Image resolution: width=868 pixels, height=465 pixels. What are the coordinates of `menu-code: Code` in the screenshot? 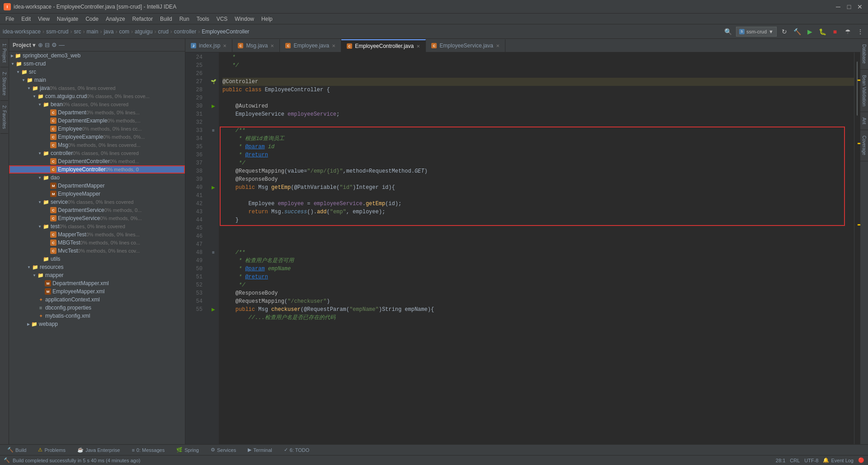 It's located at (92, 19).